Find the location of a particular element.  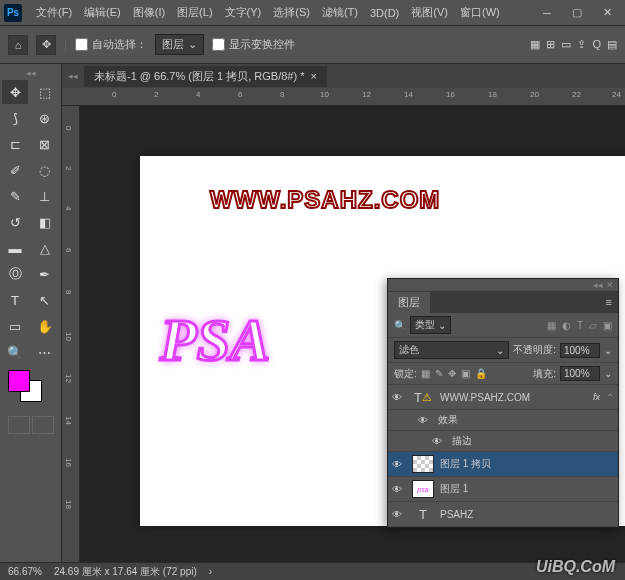

patch-tool: ◌ is located at coordinates (45, 170).